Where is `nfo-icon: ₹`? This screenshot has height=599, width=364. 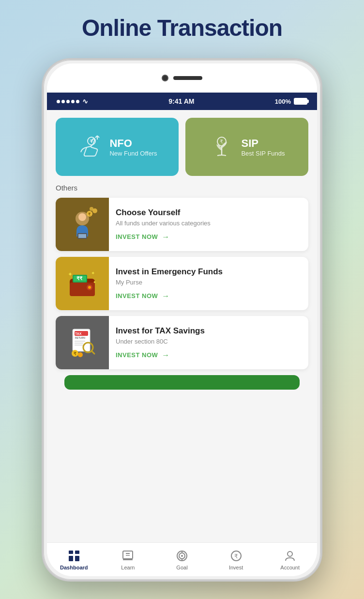
nfo-icon: ₹ is located at coordinates (90, 147).